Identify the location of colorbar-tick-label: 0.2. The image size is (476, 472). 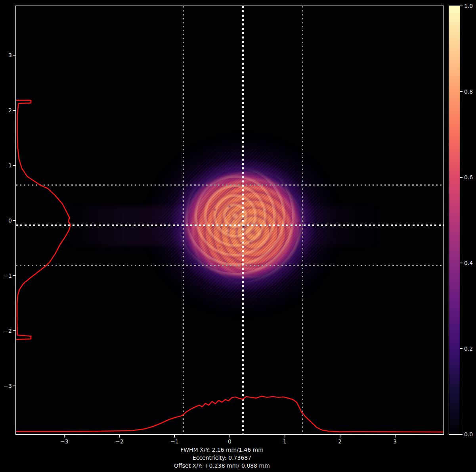
(468, 349).